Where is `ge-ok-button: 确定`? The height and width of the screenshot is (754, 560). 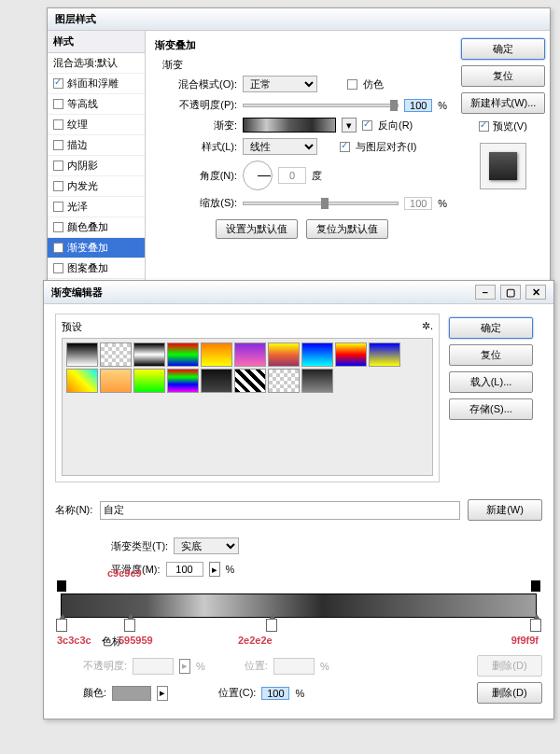 ge-ok-button: 确定 is located at coordinates (491, 328).